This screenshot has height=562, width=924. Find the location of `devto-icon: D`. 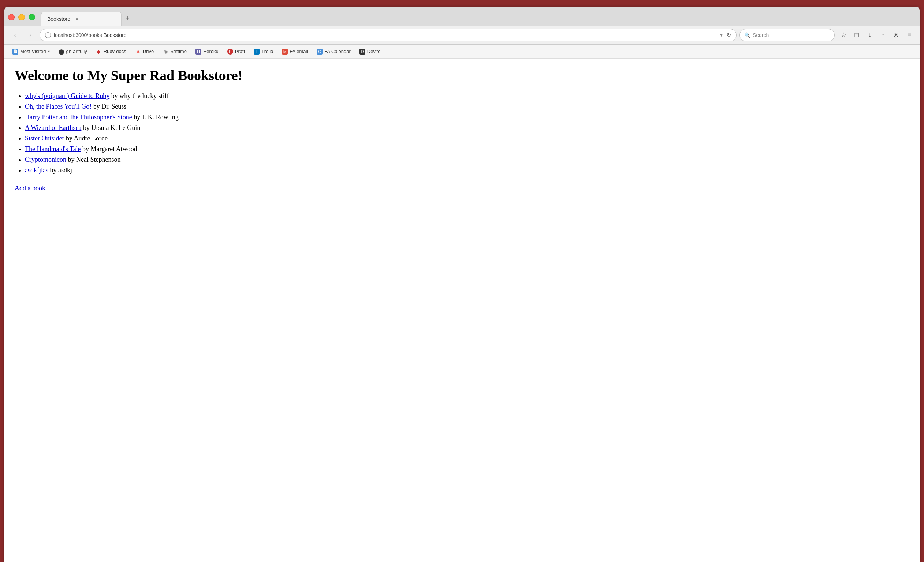

devto-icon: D is located at coordinates (362, 52).